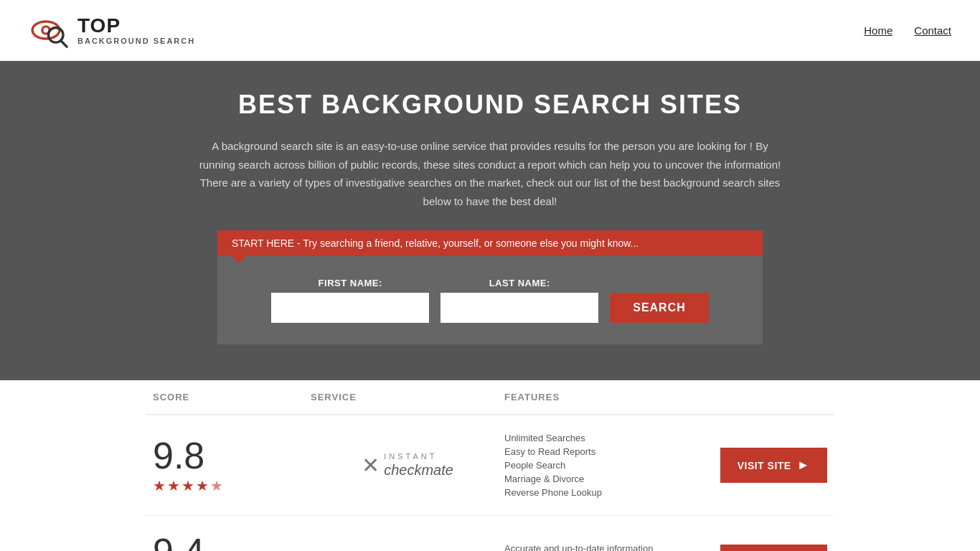 The height and width of the screenshot is (551, 980). I want to click on score-cell-2: 9.4 ★ ★ ★ ★ ★, so click(232, 542).